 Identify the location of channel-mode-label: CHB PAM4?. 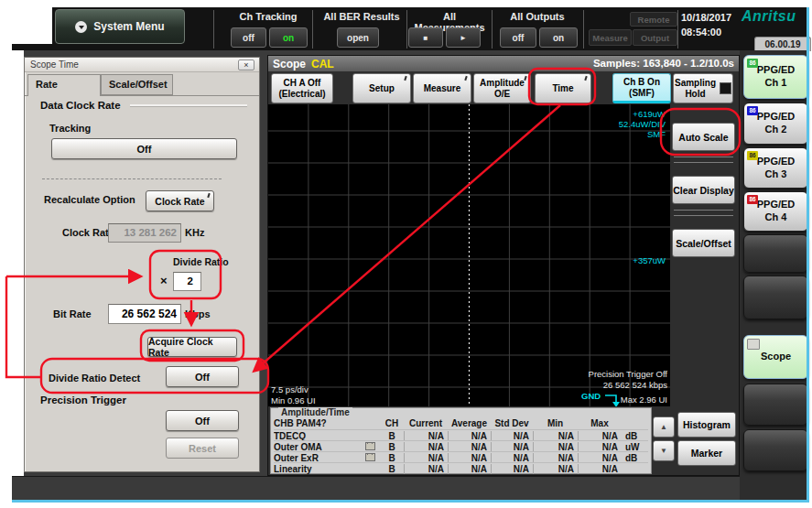
(319, 423).